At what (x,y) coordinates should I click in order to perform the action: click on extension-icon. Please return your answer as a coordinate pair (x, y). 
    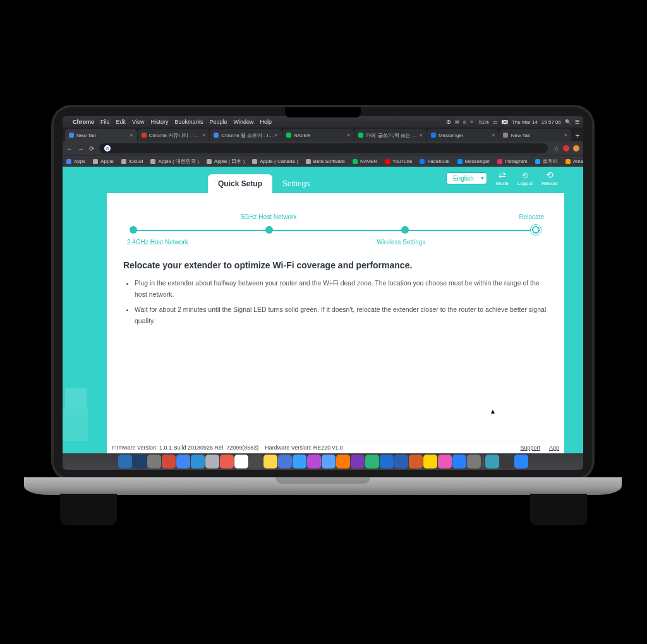
    Looking at the image, I should click on (566, 148).